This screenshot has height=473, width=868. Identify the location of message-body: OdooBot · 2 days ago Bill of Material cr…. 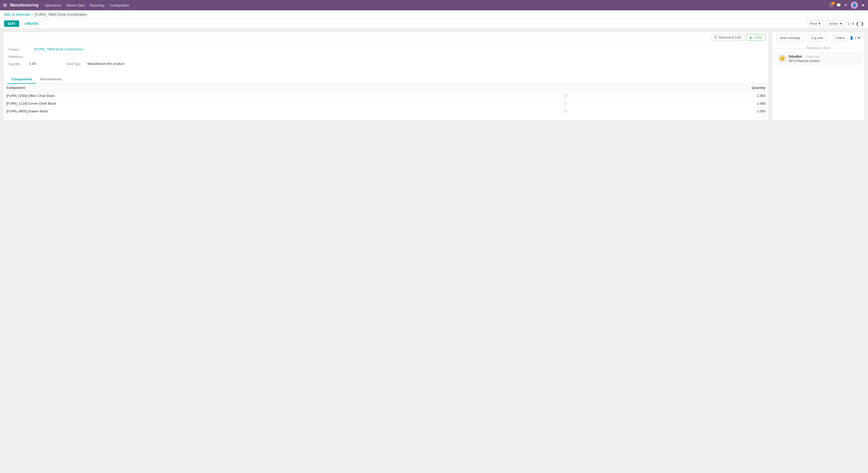
(824, 59).